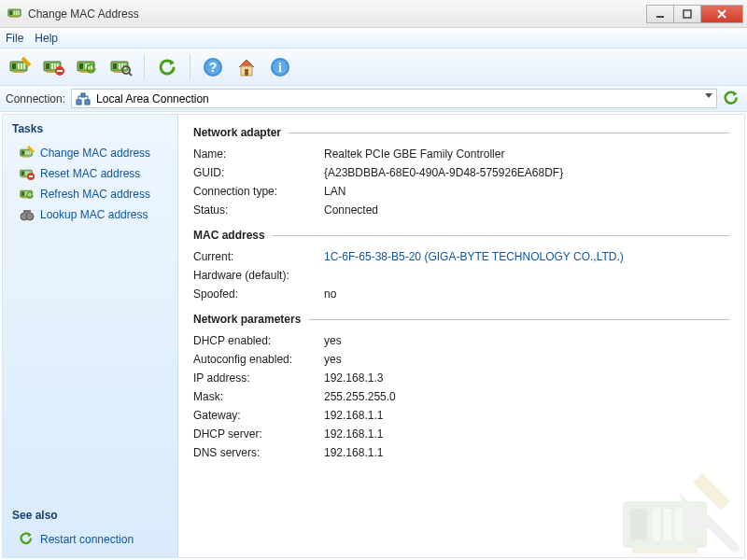 The image size is (747, 560). Describe the element at coordinates (90, 129) in the screenshot. I see `tasks-header: Tasks` at that location.